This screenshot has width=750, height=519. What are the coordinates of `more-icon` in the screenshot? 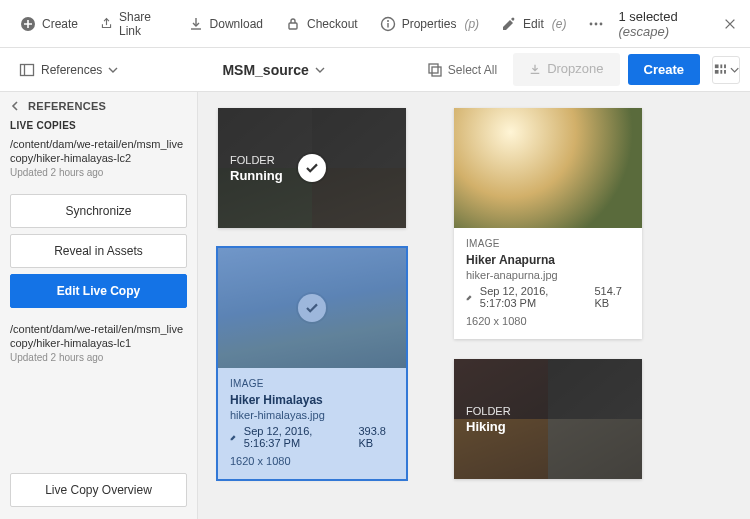 It's located at (596, 24).